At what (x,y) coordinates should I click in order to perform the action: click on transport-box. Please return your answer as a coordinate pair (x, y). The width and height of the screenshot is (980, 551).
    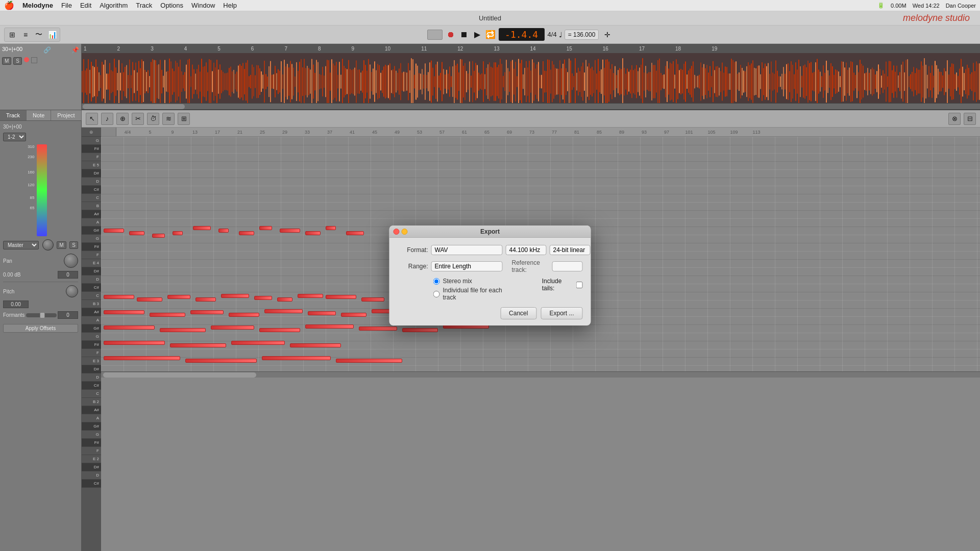
    Looking at the image, I should click on (435, 35).